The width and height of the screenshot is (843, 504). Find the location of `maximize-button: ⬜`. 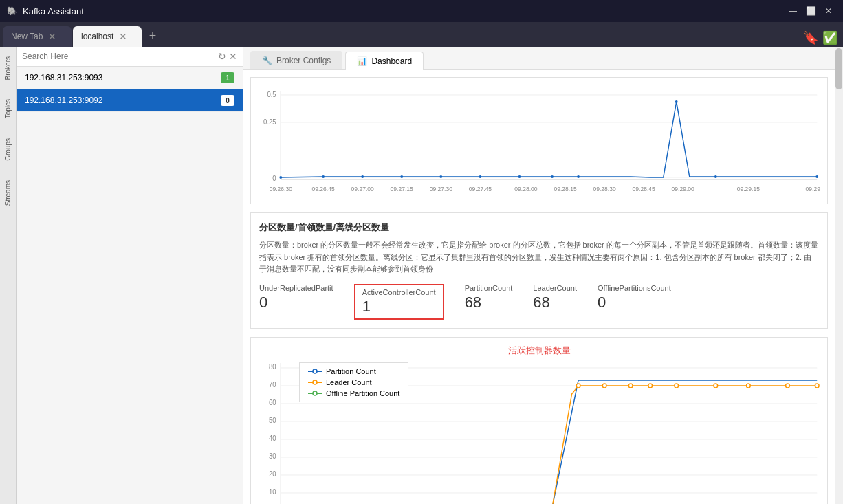

maximize-button: ⬜ is located at coordinates (811, 11).